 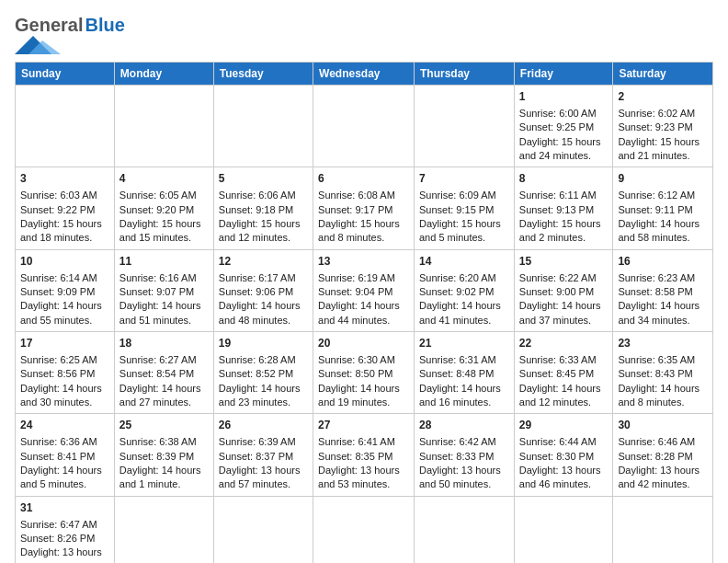 What do you see at coordinates (164, 425) in the screenshot?
I see `day-number: 25` at bounding box center [164, 425].